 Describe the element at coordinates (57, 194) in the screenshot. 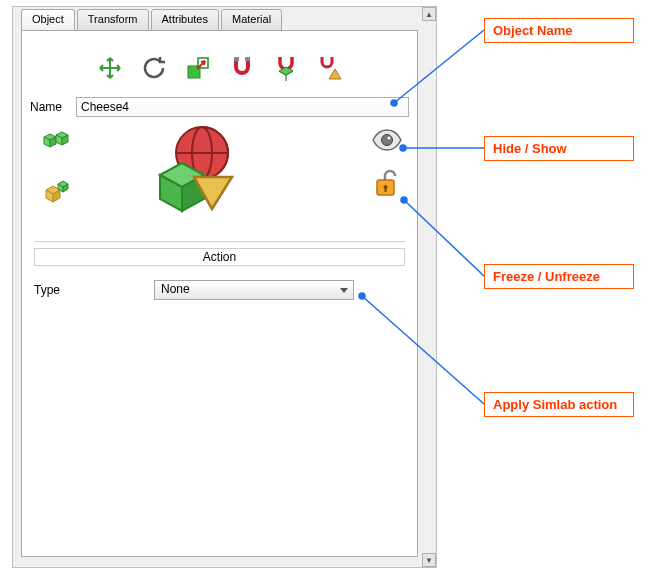

I see `explode-icon` at that location.